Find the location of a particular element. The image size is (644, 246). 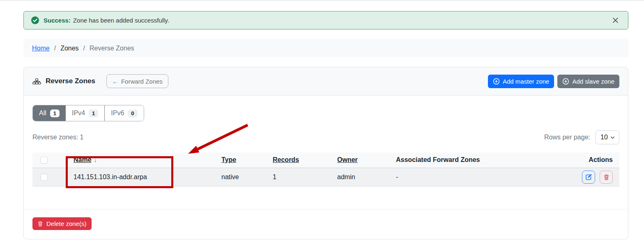

edit-zone-button is located at coordinates (589, 177).